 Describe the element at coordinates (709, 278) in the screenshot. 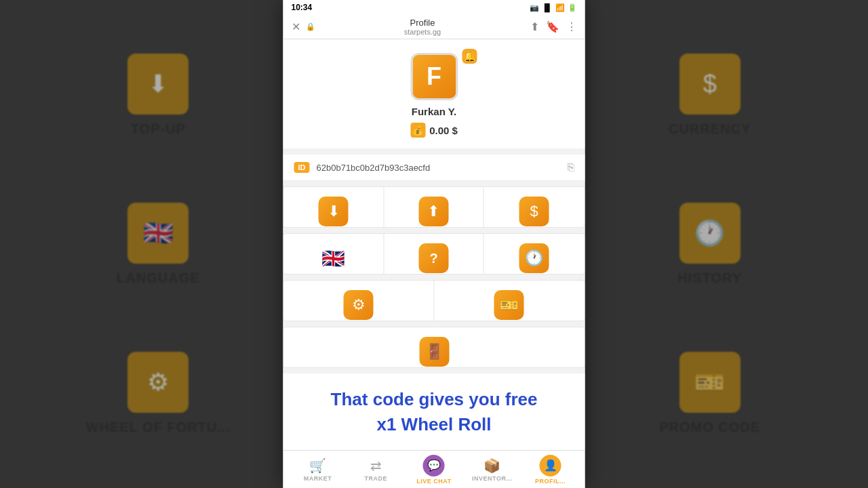

I see `bg-history-label: HISTORY` at that location.